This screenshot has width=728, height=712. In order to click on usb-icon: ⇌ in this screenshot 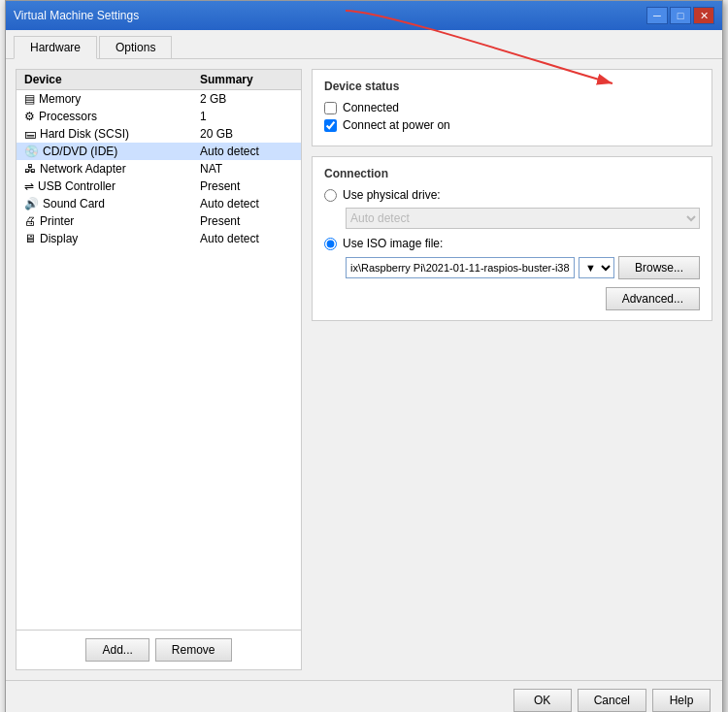, I will do `click(29, 186)`.